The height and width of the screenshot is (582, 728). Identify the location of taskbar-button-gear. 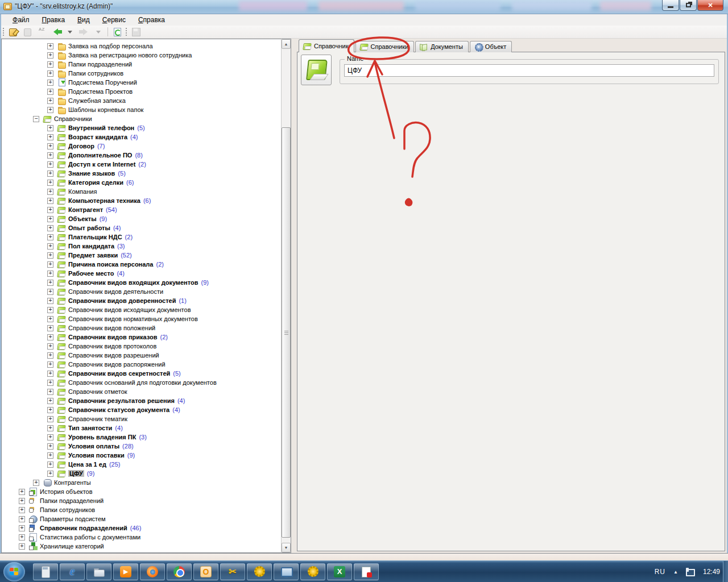
(259, 572).